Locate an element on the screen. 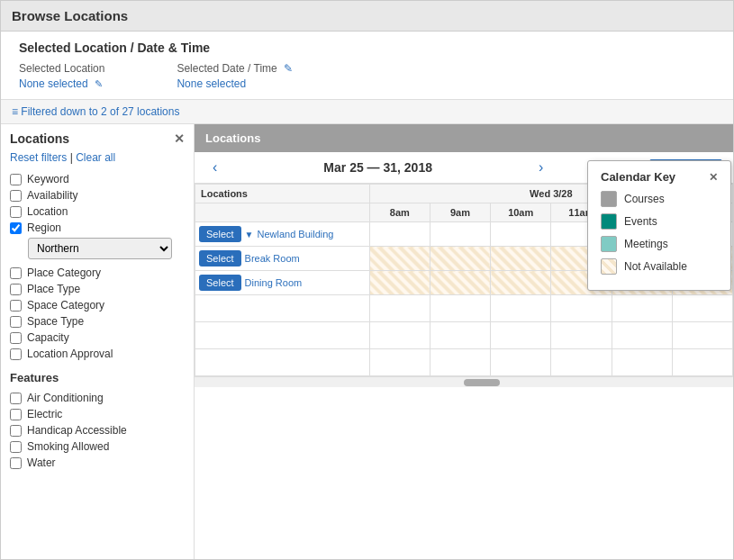 This screenshot has height=560, width=734. filter-place-type: Place Type is located at coordinates (97, 289).